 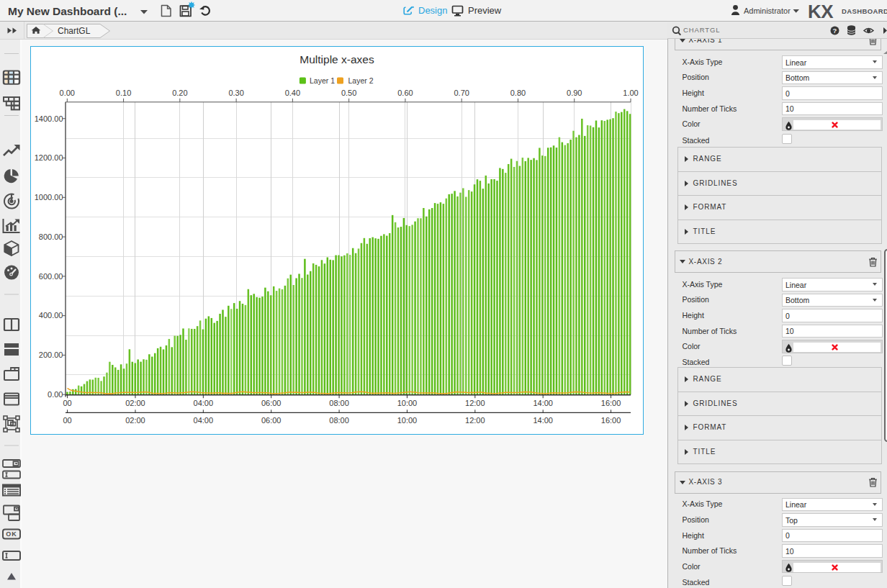 I want to click on svg-text: 0.70, so click(x=461, y=93).